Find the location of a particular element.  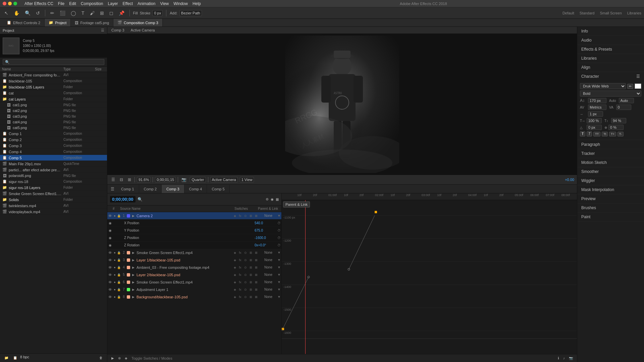

menu-effect: Effect is located at coordinates (128, 4).